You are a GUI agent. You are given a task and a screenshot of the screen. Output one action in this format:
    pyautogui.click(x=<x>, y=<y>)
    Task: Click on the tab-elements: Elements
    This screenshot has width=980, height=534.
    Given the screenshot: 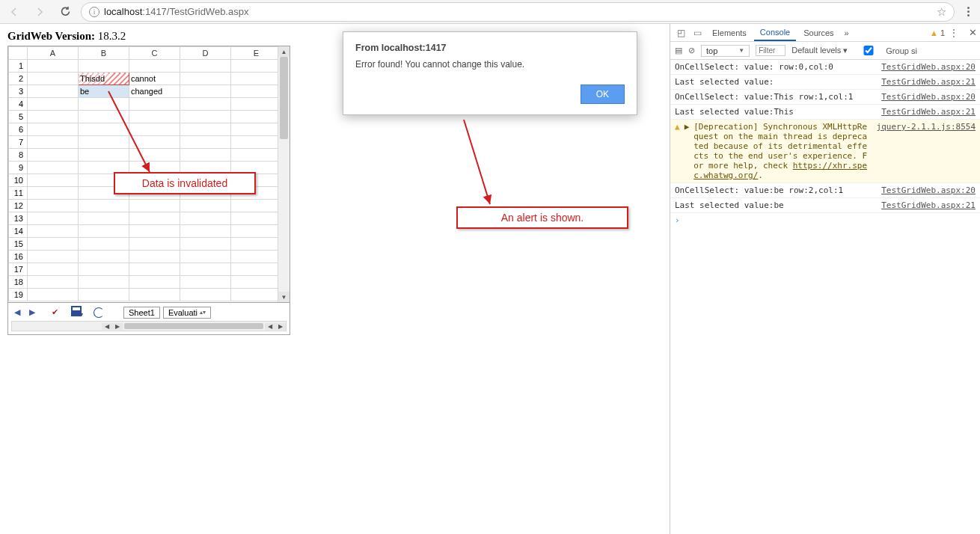 What is the action you would take?
    pyautogui.click(x=729, y=33)
    